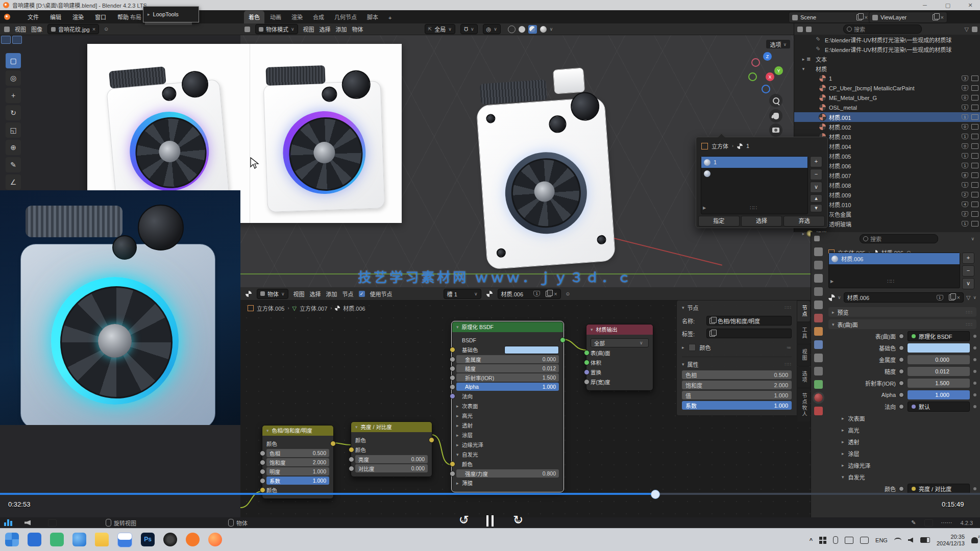 This screenshot has height=551, width=980. Describe the element at coordinates (948, 5) in the screenshot. I see `maximize-button: ▢` at that location.